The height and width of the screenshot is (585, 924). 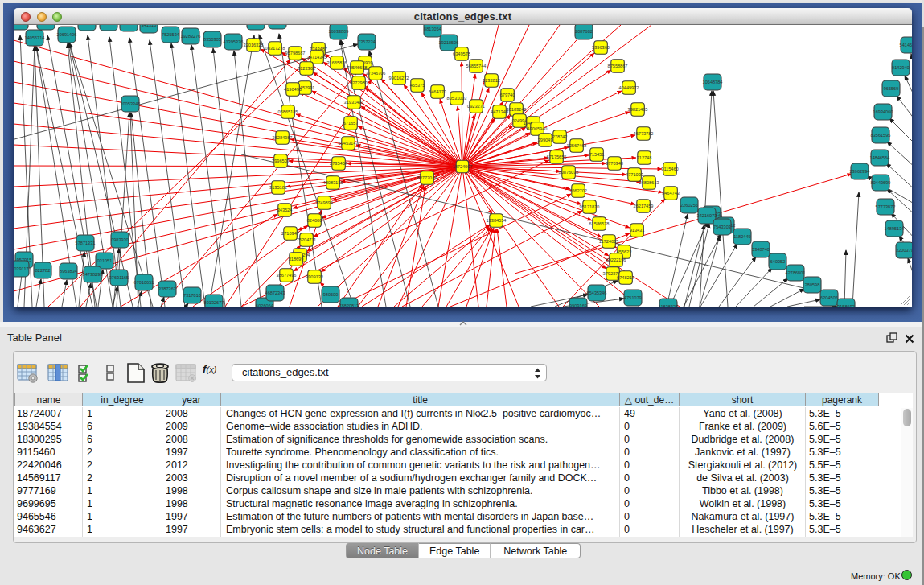 What do you see at coordinates (634, 175) in the screenshot?
I see `svg-text: 4771093` at bounding box center [634, 175].